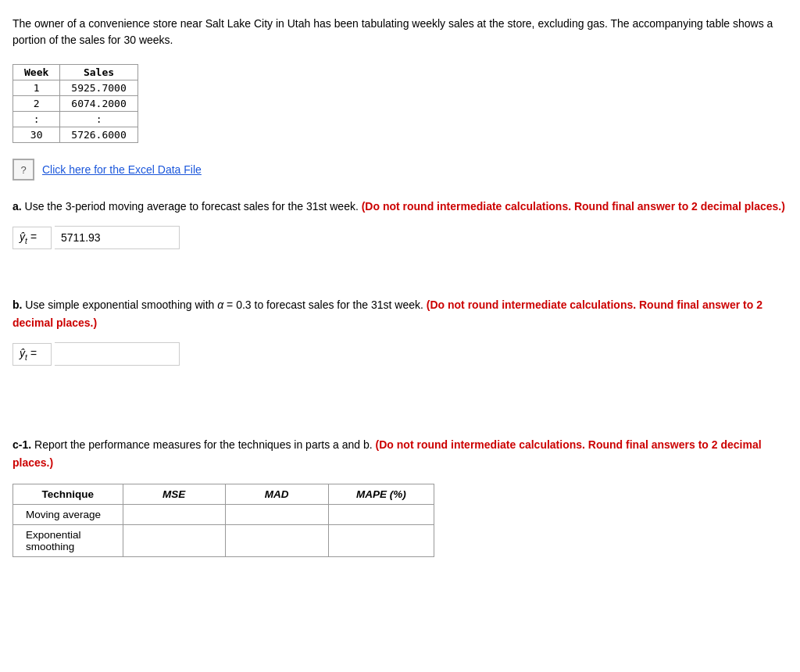 The width and height of the screenshot is (800, 672). What do you see at coordinates (381, 514) in the screenshot?
I see `moving-average-mape-cell` at bounding box center [381, 514].